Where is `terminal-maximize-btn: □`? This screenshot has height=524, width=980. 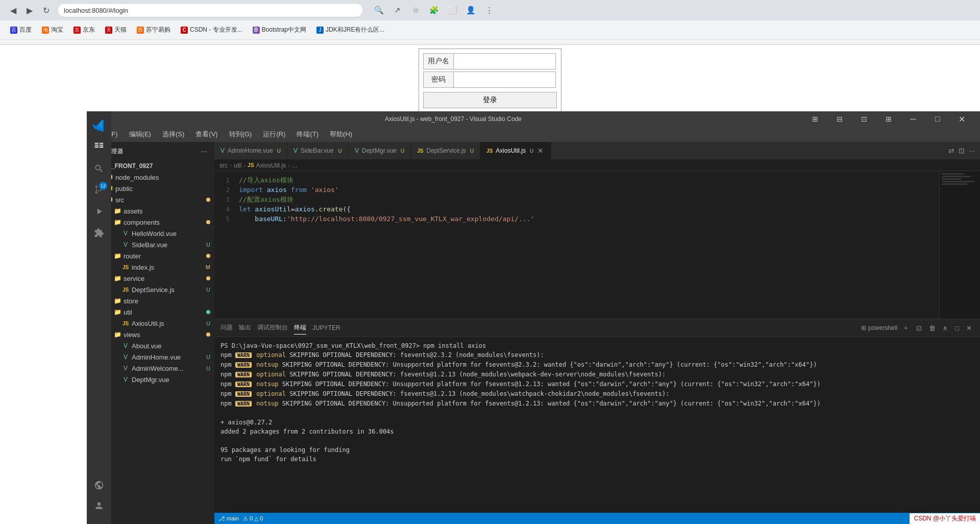 terminal-maximize-btn: □ is located at coordinates (957, 328).